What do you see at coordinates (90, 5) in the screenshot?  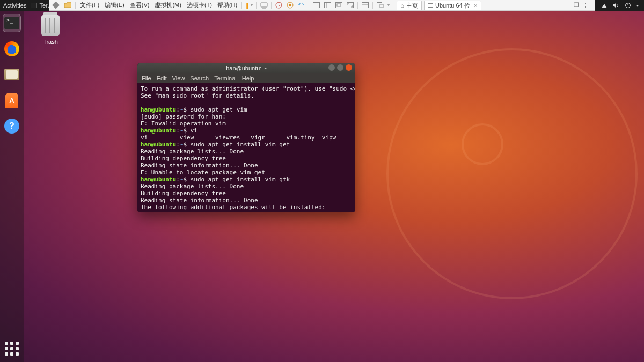 I see `vm-menu-file: 文件(F)` at bounding box center [90, 5].